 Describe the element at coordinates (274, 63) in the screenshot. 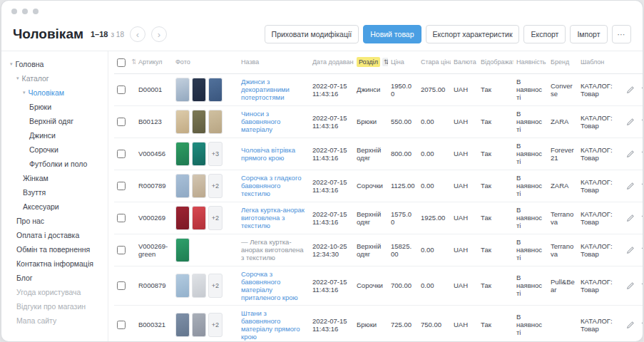

I see `col-header-name: Назва` at that location.